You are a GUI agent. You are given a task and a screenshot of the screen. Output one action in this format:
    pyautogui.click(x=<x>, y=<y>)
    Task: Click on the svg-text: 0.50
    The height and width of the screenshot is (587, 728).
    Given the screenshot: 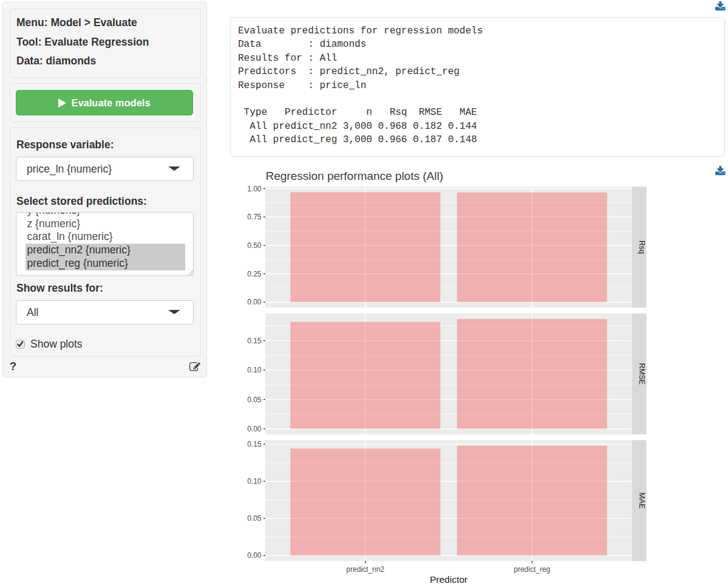 What is the action you would take?
    pyautogui.click(x=254, y=245)
    